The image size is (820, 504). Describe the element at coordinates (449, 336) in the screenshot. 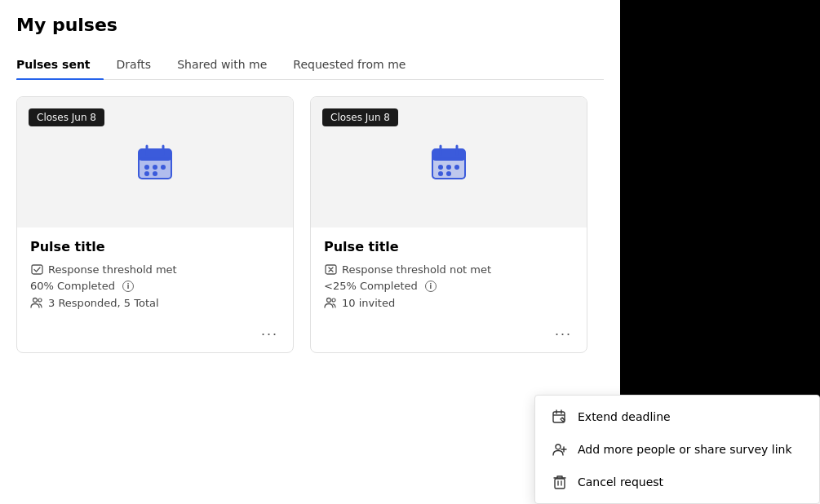

I see `card-footer-2: ···` at that location.